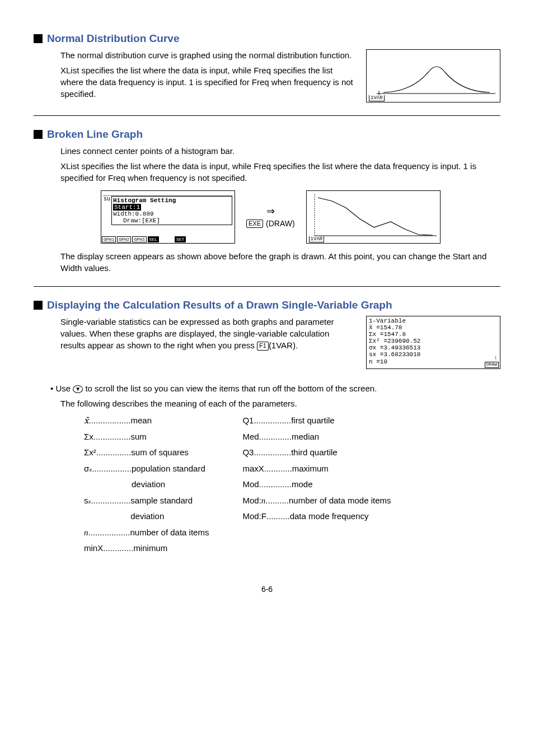  What do you see at coordinates (87, 508) in the screenshot?
I see `param-sym: sx` at bounding box center [87, 508].